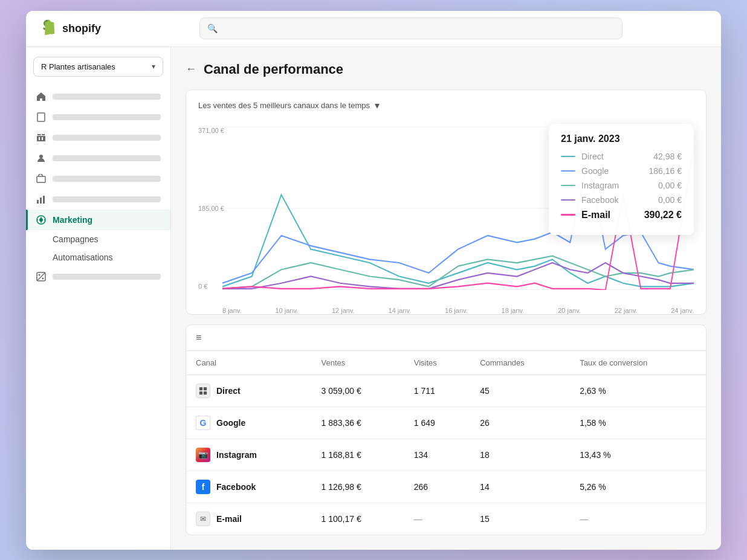 Image resolution: width=747 pixels, height=560 pixels. What do you see at coordinates (213, 28) in the screenshot?
I see `search-icon: 🔍` at bounding box center [213, 28].